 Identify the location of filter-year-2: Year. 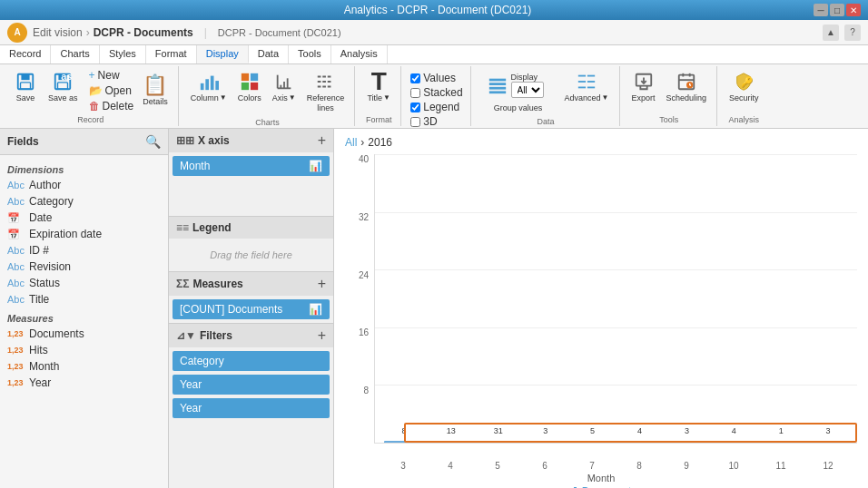
(251, 408).